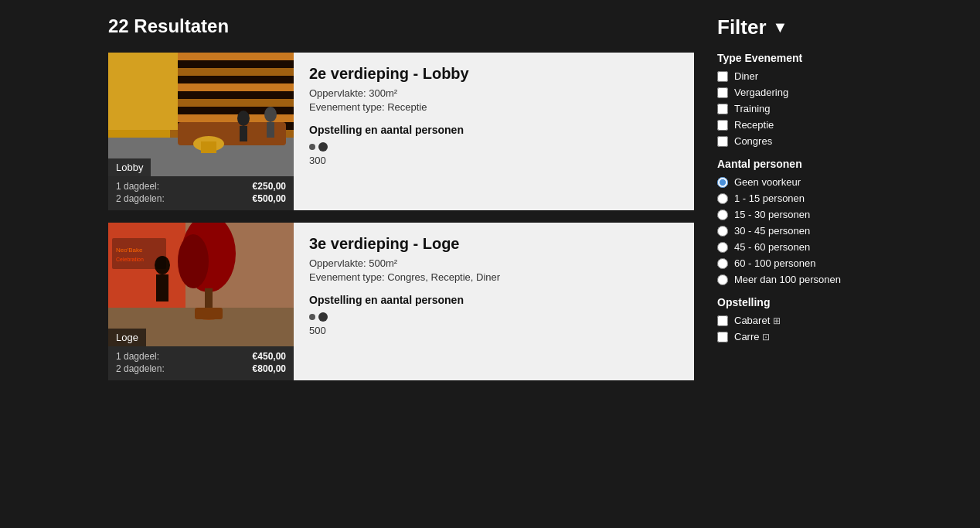 This screenshot has width=980, height=528. Describe the element at coordinates (775, 263) in the screenshot. I see `label-60-100: 60 - 100 personen` at that location.